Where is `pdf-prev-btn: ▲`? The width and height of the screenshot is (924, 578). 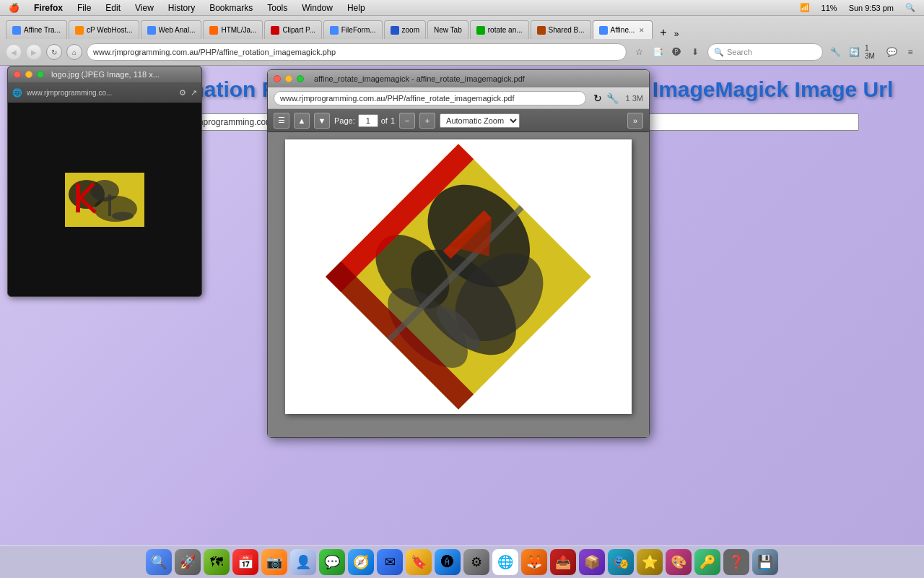 pdf-prev-btn: ▲ is located at coordinates (302, 121).